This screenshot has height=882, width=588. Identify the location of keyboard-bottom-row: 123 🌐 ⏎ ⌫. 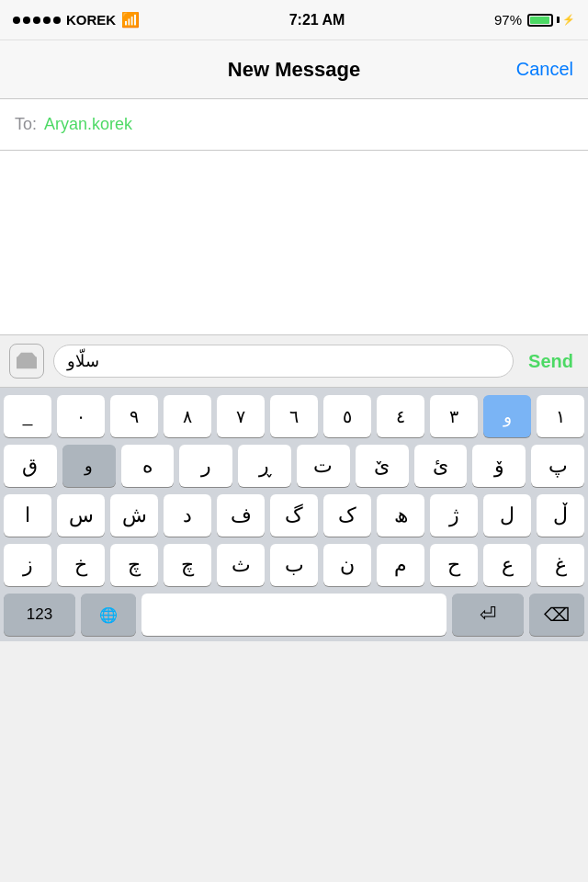
(294, 617).